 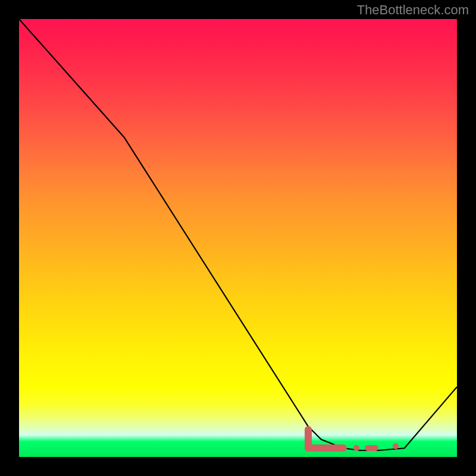 What do you see at coordinates (413, 10) in the screenshot?
I see `attribution-text: TheBottleneck.com` at bounding box center [413, 10].